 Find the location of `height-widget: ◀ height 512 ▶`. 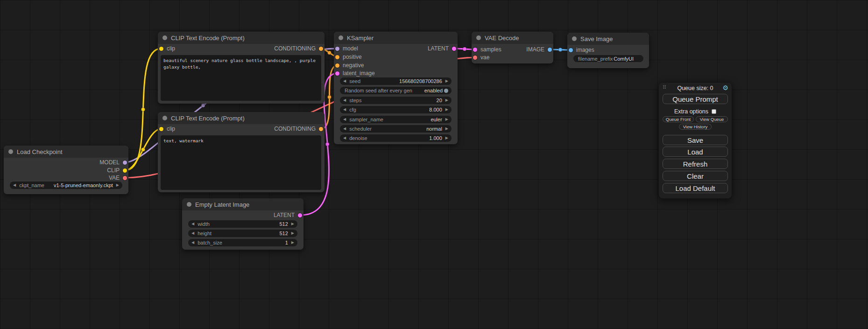

height-widget: ◀ height 512 ▶ is located at coordinates (243, 233).